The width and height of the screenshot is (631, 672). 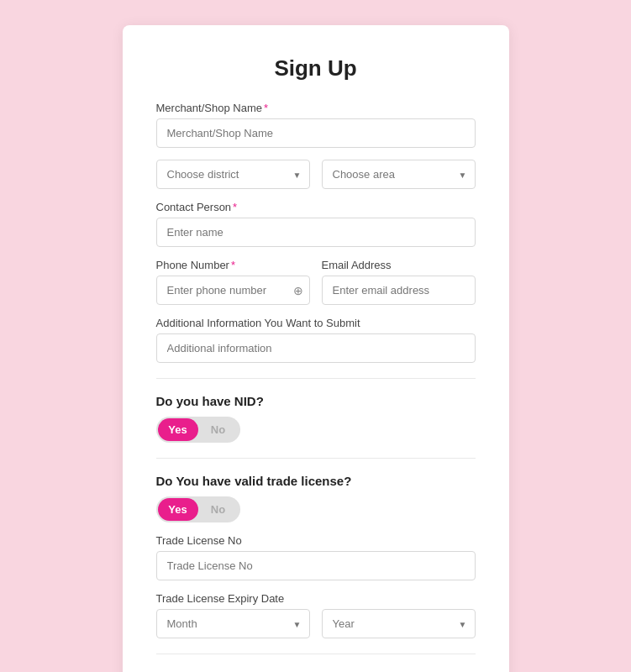 I want to click on contact-person-field: Contact Person*, so click(x=316, y=223).